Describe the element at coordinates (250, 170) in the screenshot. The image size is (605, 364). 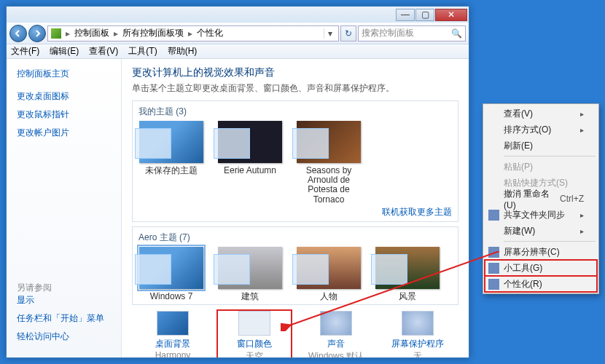
I see `theme-name: Eerie Autumn` at that location.